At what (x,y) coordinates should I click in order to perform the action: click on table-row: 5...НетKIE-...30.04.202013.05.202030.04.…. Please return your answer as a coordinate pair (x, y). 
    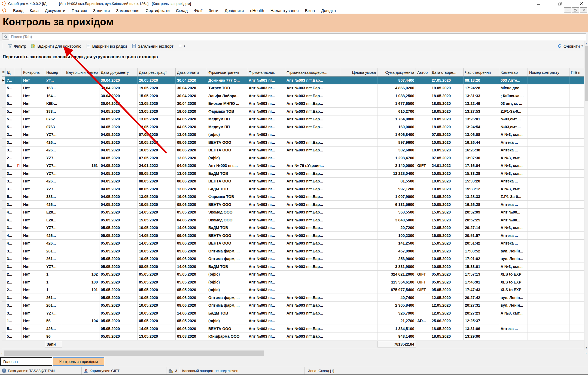
    Looking at the image, I should click on (293, 104).